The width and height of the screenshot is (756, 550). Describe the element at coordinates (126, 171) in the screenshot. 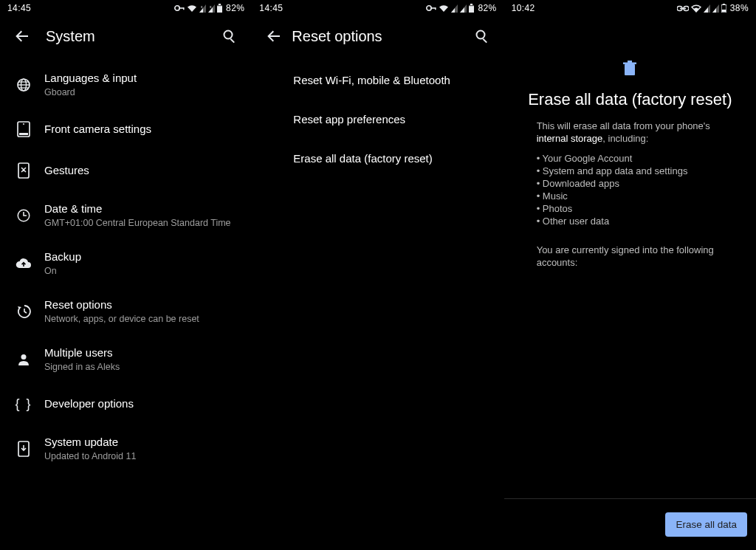

I see `item-gestures: Gestures` at that location.